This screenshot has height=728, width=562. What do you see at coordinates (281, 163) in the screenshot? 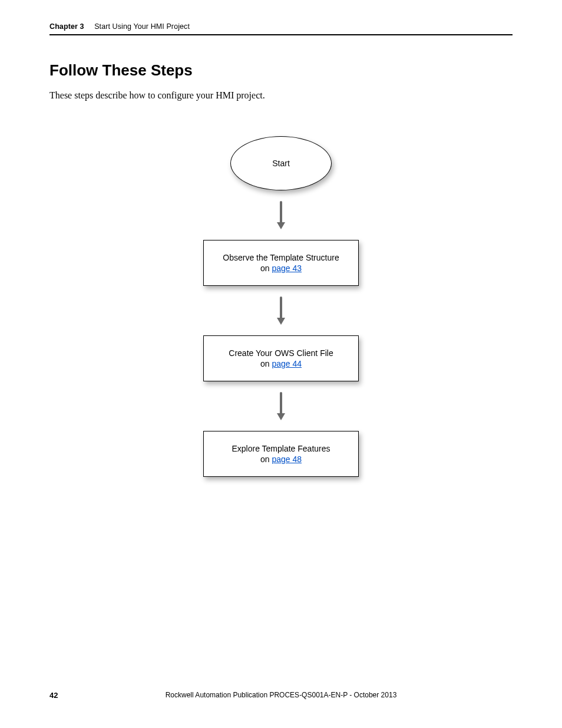
I see `flow-start-label: Start` at bounding box center [281, 163].